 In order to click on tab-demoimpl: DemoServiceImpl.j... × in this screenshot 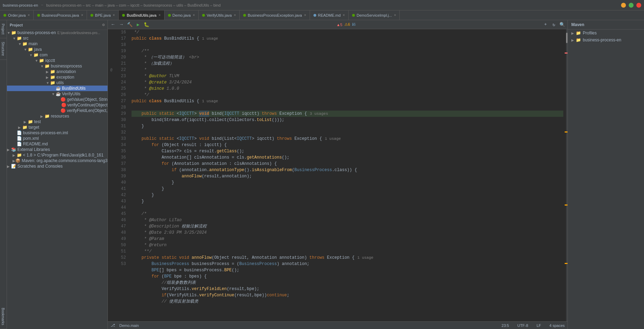, I will do `click(374, 15)`.